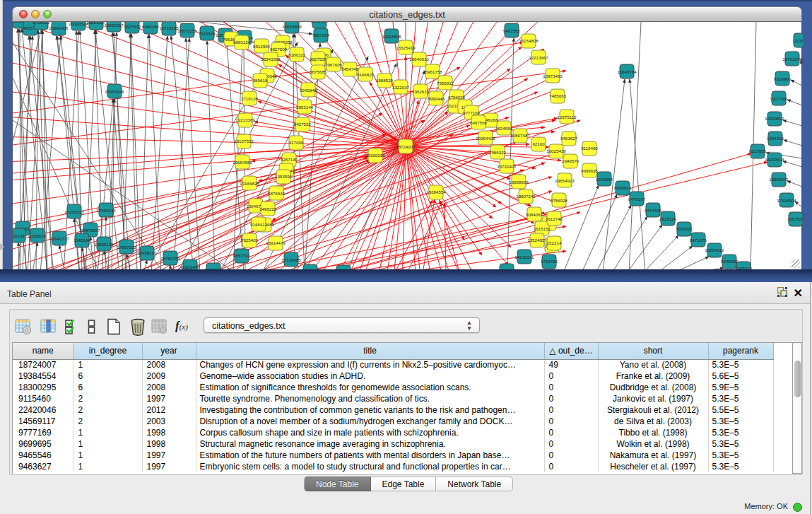 Image resolution: width=812 pixels, height=514 pixels. What do you see at coordinates (550, 262) in the screenshot?
I see `svg-text: 1733426` at bounding box center [550, 262].